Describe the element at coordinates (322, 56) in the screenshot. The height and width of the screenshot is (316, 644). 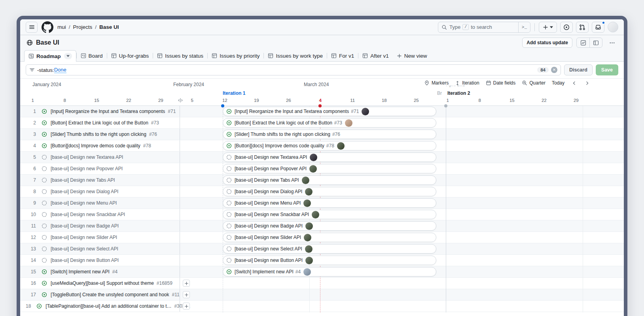
I see `view-tabs-bar: RoadmapBoardUp-for-grabsIssues by status…` at that location.